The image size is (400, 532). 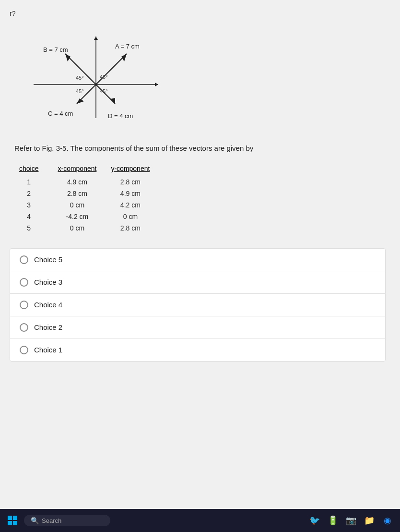 What do you see at coordinates (137, 205) in the screenshot?
I see `cell-y: 4.2 cm` at bounding box center [137, 205].